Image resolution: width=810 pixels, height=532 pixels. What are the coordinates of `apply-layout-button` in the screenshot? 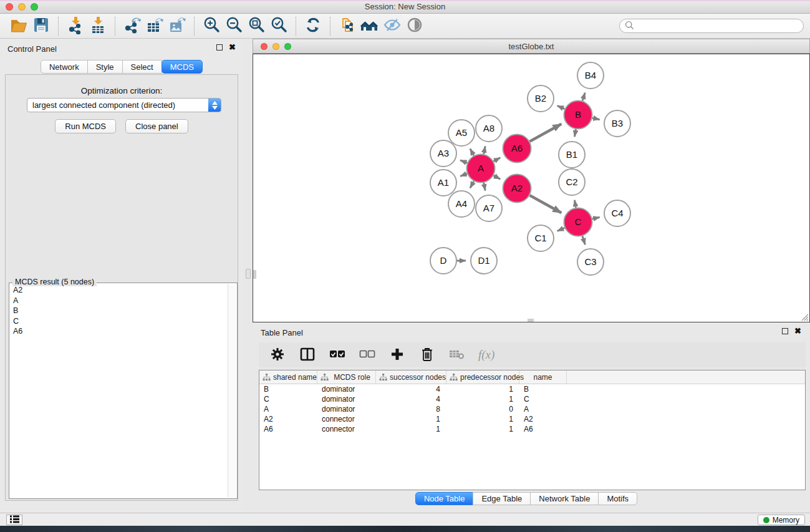 It's located at (313, 26).